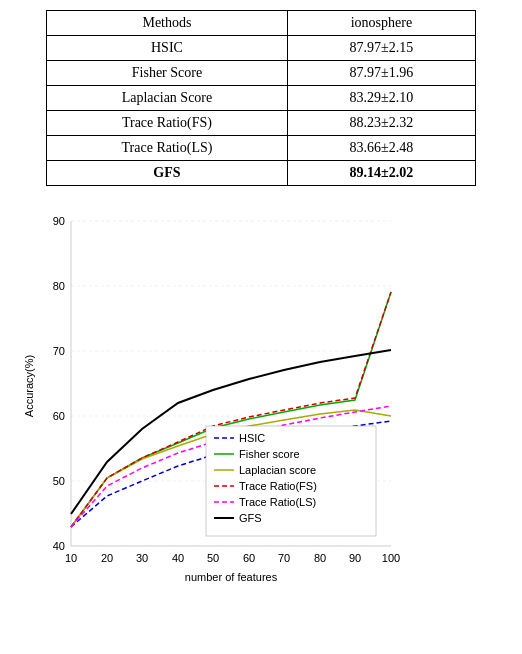  I want to click on x-tick: 50, so click(213, 558).